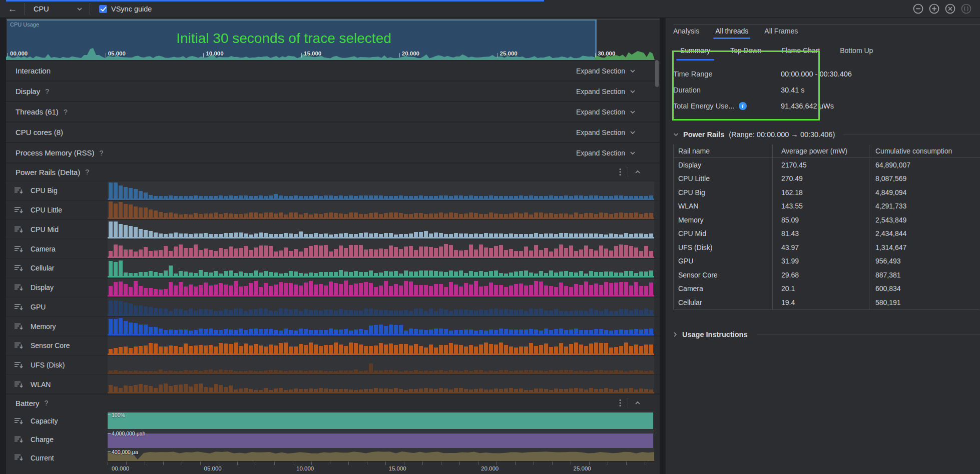 The width and height of the screenshot is (980, 474). What do you see at coordinates (13, 9) in the screenshot?
I see `back-button: ←` at bounding box center [13, 9].